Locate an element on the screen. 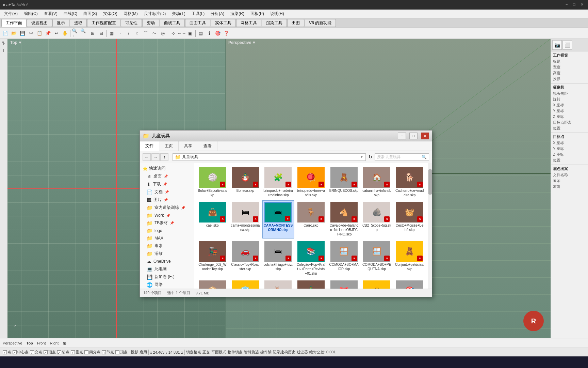  snap-knot: □ 节点 is located at coordinates (108, 352).